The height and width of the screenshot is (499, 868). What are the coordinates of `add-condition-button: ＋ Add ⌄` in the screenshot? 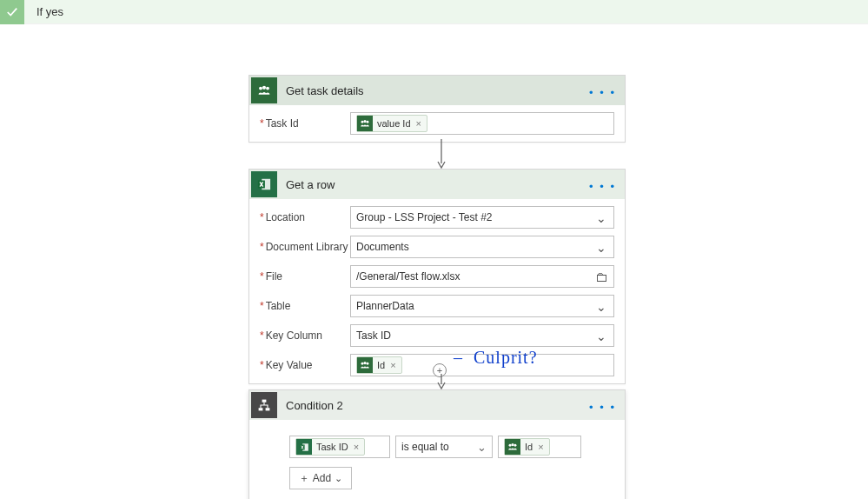 It's located at (321, 478).